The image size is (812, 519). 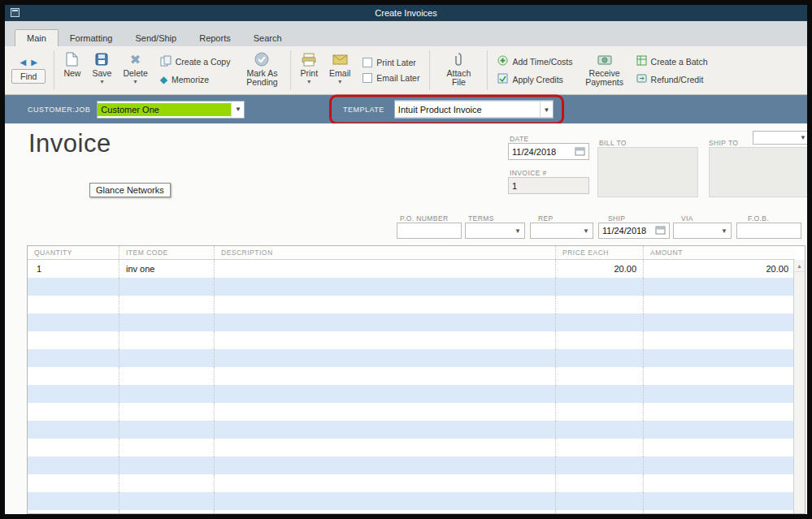 What do you see at coordinates (391, 63) in the screenshot?
I see `print-later-option: Print Later` at bounding box center [391, 63].